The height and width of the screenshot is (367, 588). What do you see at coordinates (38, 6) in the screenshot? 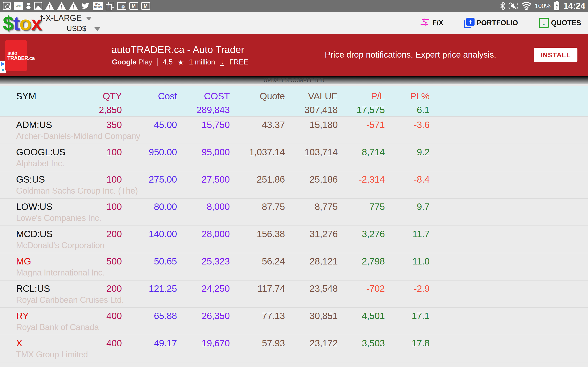
I see `photo-icon` at bounding box center [38, 6].